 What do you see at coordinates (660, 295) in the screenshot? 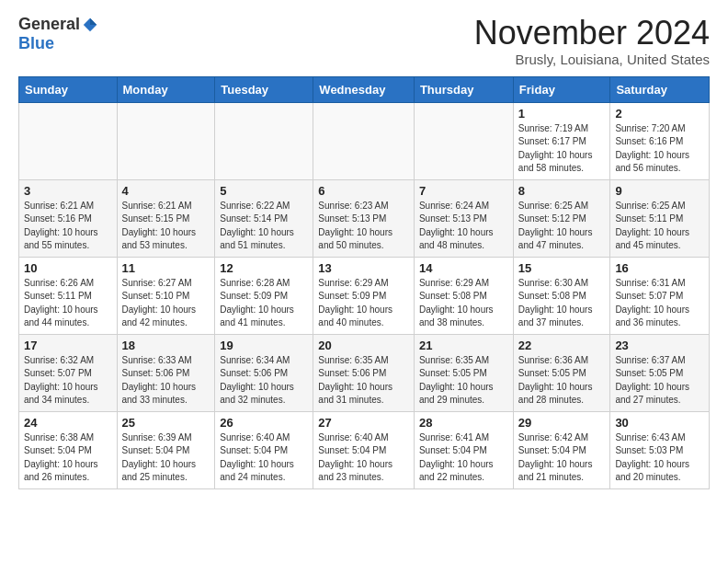
I see `calendar-cell: 16Sunrise: 6:31 AMSunset: 5:07 PMDayligh…` at bounding box center [660, 295].